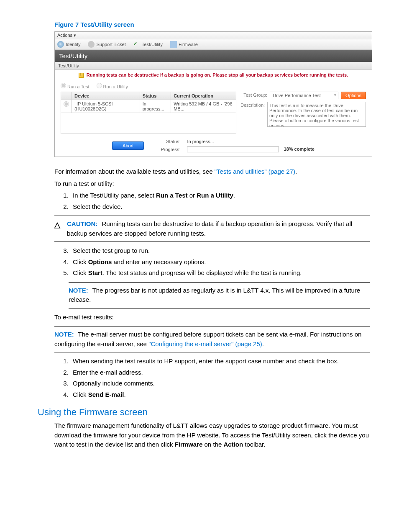 The width and height of the screenshot is (399, 532). Describe the element at coordinates (220, 395) in the screenshot. I see `list-item: Click Send E-mail.` at that location.